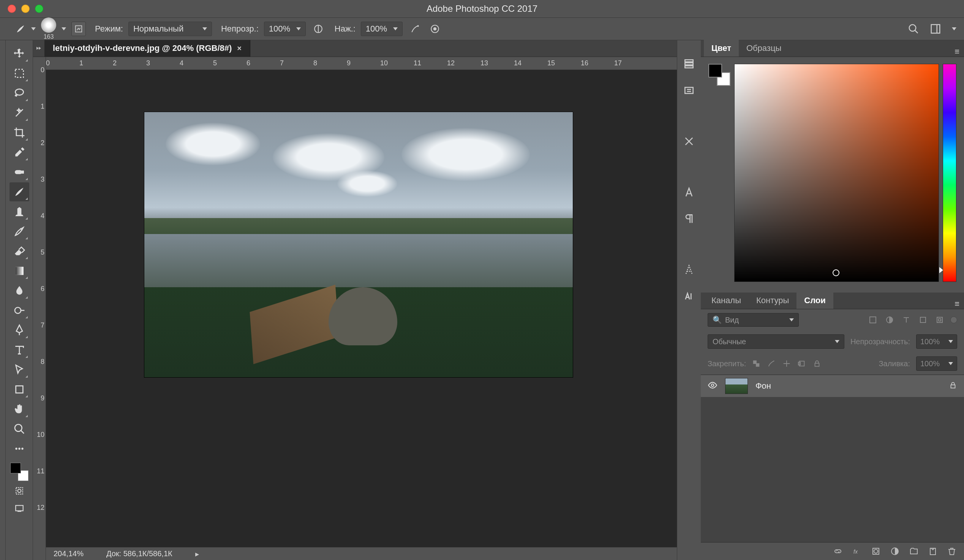 The width and height of the screenshot is (964, 560). Describe the element at coordinates (689, 142) in the screenshot. I see `brushes-panel-icon` at that location.